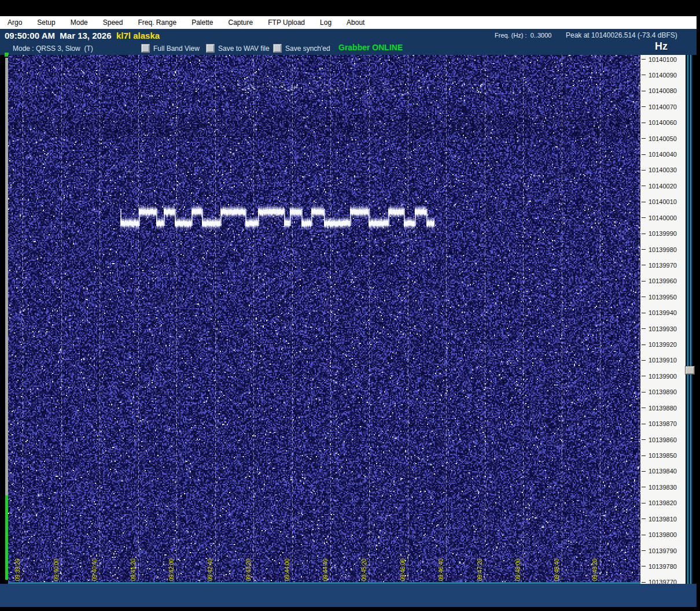  I want to click on time-tick-label: 09:44:00, so click(287, 566).